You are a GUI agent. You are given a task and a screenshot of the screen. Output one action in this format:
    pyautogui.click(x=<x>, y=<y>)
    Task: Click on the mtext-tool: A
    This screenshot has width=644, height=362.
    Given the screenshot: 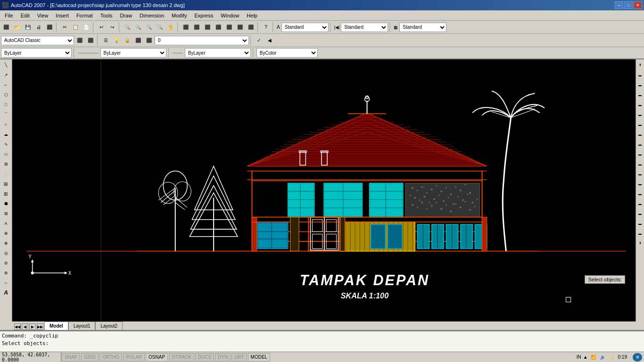 What is the action you would take?
    pyautogui.click(x=6, y=223)
    